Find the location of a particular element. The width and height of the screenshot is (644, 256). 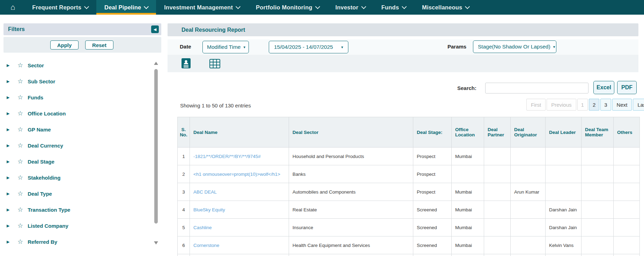

nav-item-investment-management: Investment Management is located at coordinates (202, 7).